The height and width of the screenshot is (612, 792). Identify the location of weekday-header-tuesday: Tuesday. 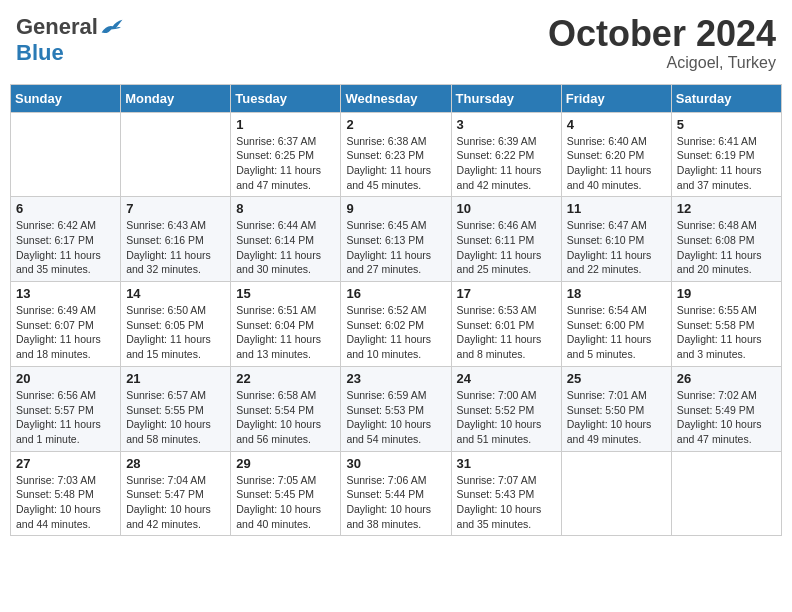
(286, 98).